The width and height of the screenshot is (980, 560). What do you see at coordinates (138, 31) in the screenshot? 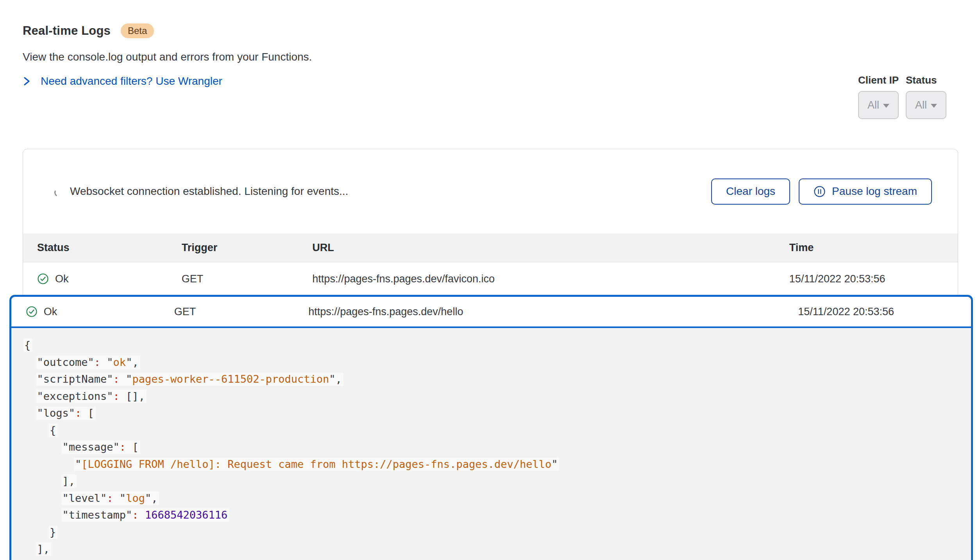
I see `beta-badge: Beta` at bounding box center [138, 31].